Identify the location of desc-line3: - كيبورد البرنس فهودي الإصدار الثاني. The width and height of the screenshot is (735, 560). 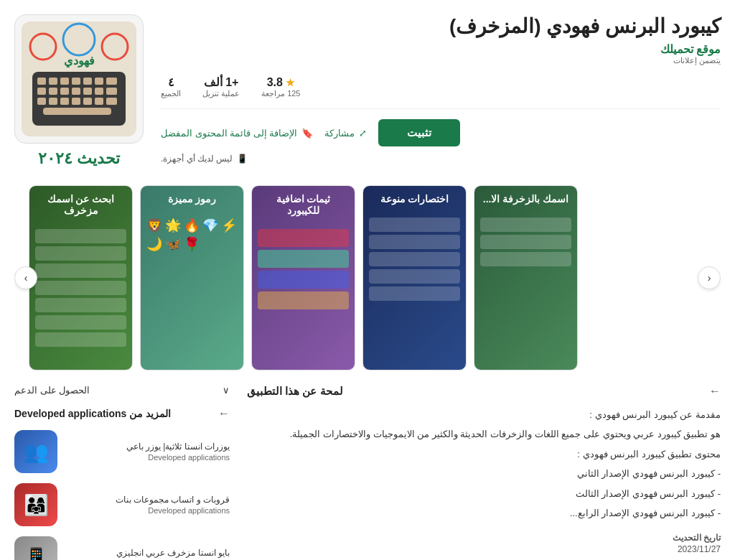
(484, 474).